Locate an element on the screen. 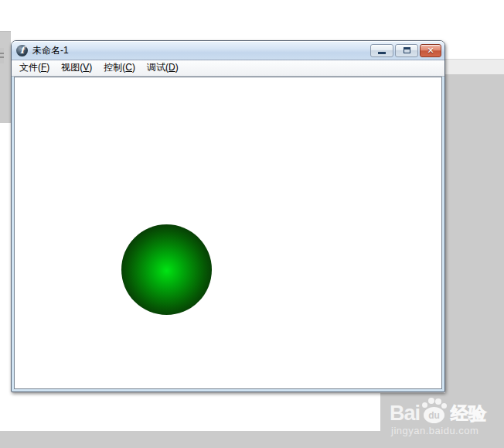  jingyan-cn-text: 经验 is located at coordinates (468, 413).